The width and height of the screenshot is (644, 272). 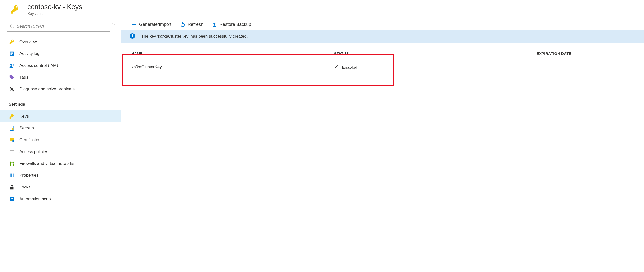 What do you see at coordinates (62, 103) in the screenshot?
I see `sidebar-group-settings: Settings` at bounding box center [62, 103].